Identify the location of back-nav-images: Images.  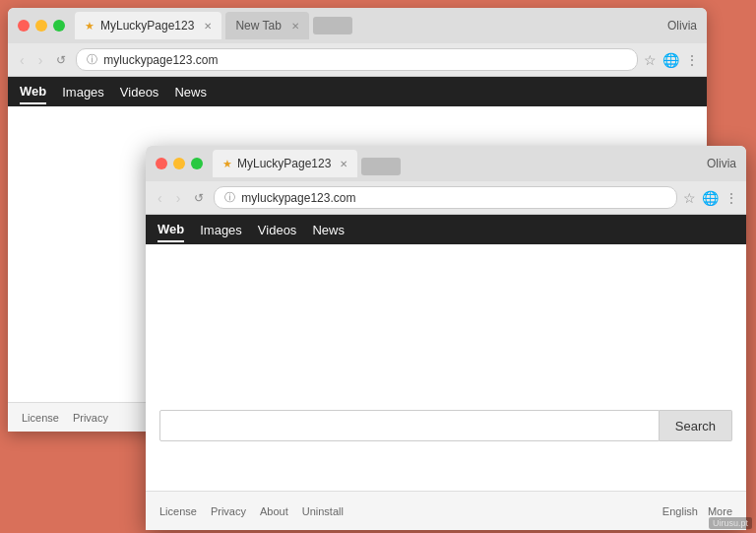
(83, 93).